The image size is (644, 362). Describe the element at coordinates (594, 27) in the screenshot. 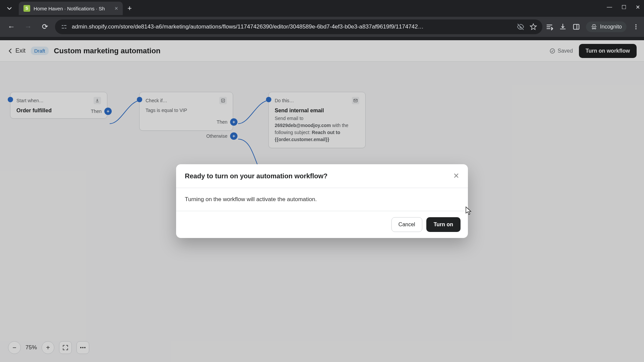

I see `incognito-icon` at that location.